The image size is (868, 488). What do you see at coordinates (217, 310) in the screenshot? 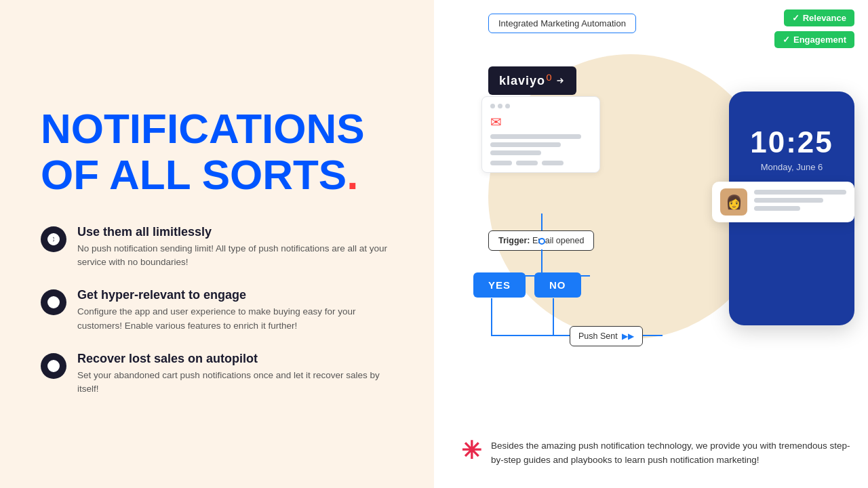
I see `feature-item-hyper-relevant: Get hyper-relevant to engage Configure t…` at bounding box center [217, 310].